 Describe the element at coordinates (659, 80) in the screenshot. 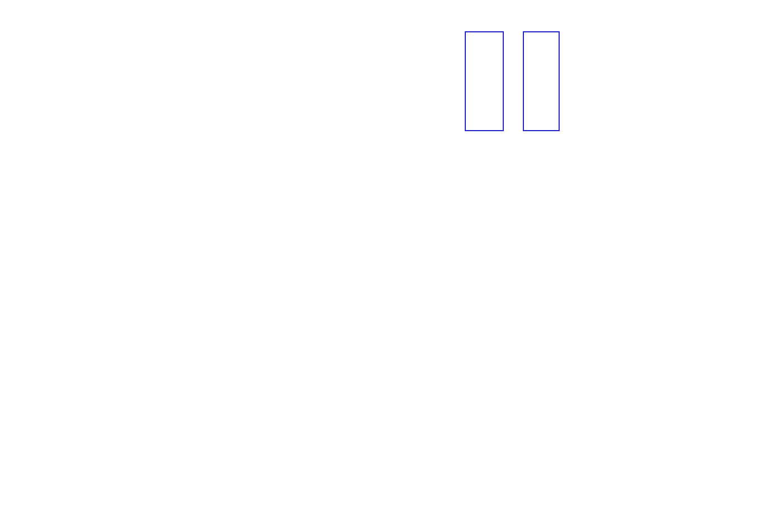

I see `line-fit-plot` at that location.